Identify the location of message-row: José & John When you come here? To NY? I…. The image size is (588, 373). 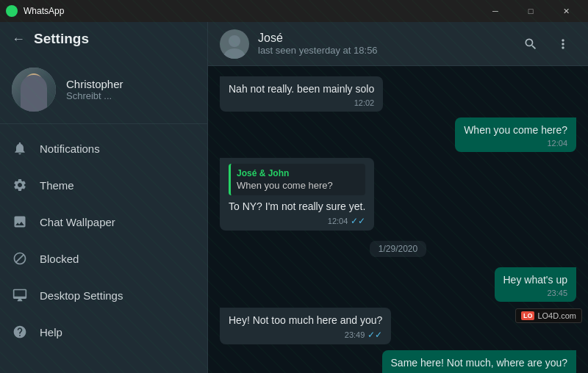
(398, 194).